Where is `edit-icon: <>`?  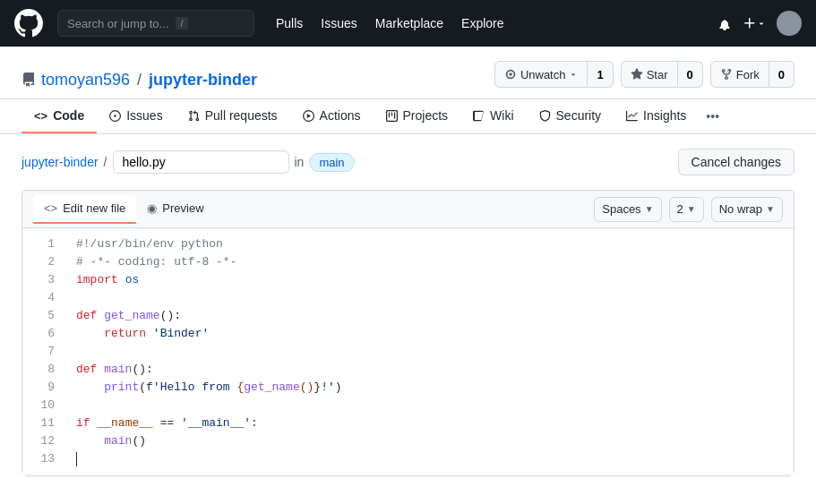 edit-icon: <> is located at coordinates (50, 208).